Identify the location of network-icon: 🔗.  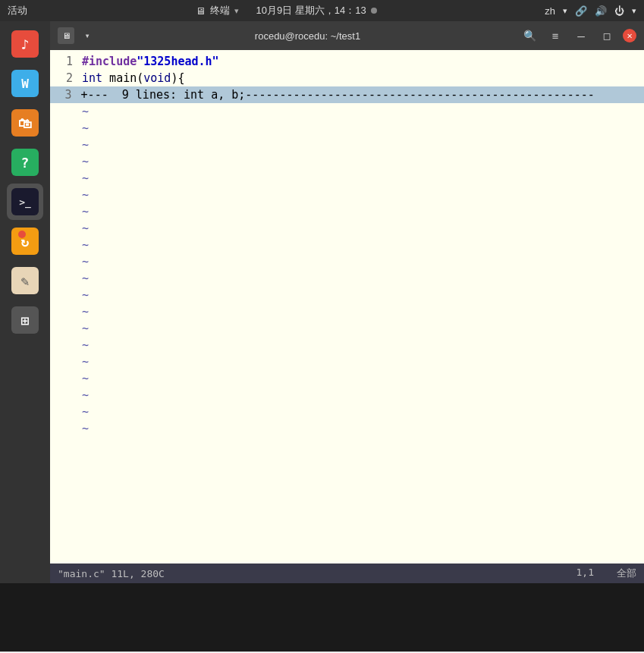
(581, 11).